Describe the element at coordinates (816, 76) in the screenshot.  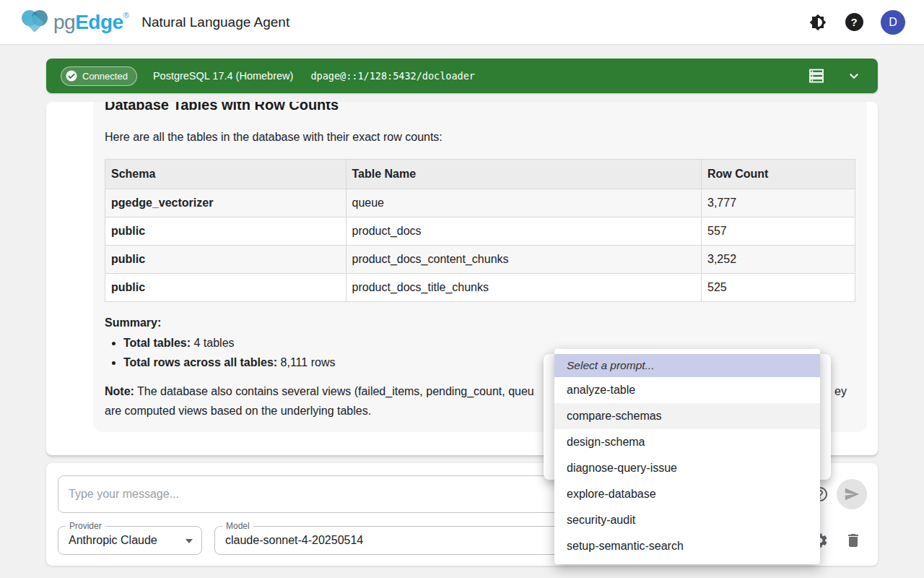
I see `database-list-icon` at that location.